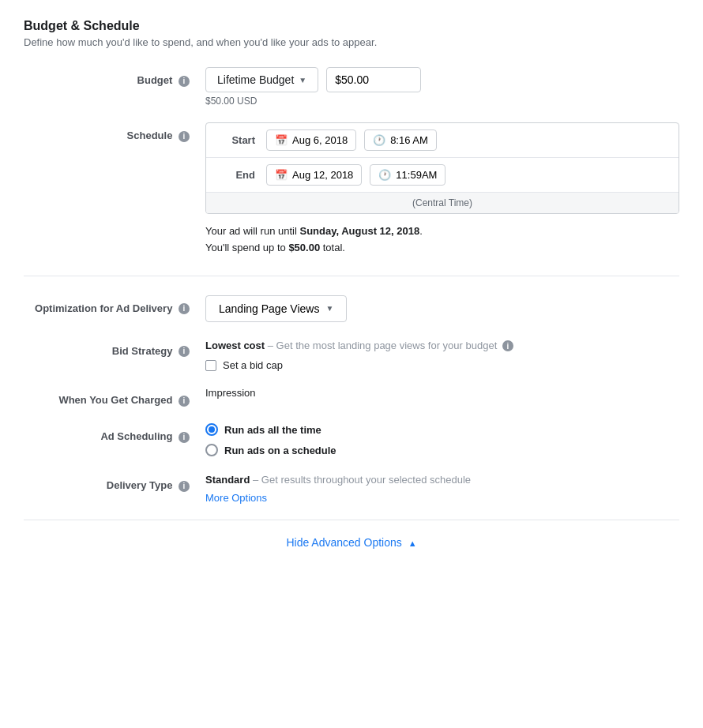 Image resolution: width=703 pixels, height=728 pixels. What do you see at coordinates (115, 348) in the screenshot?
I see `bid-strategy-label: Bid Strategy i` at bounding box center [115, 348].